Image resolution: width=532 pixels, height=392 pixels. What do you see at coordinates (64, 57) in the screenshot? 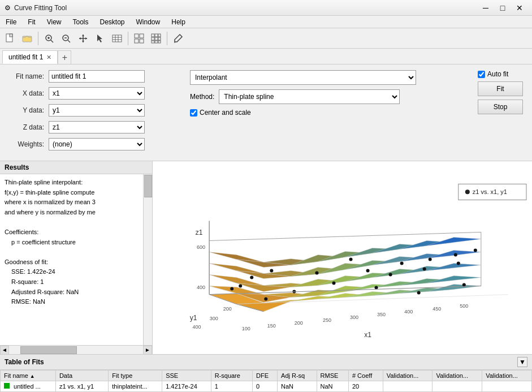
I see `add-tab-button: +` at bounding box center [64, 57].